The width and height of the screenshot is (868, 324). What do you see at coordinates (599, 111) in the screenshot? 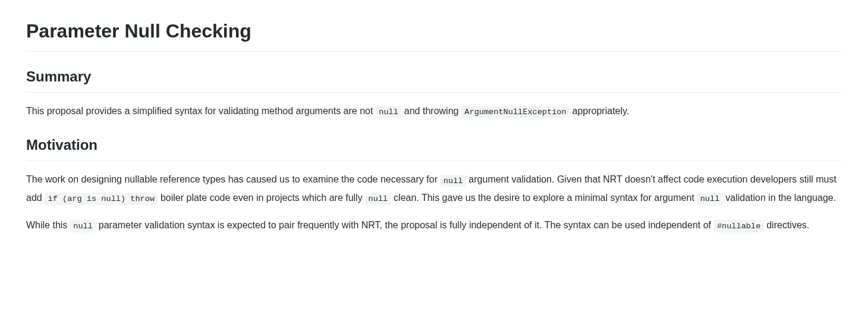
I see `text-span: appropriately.` at bounding box center [599, 111].